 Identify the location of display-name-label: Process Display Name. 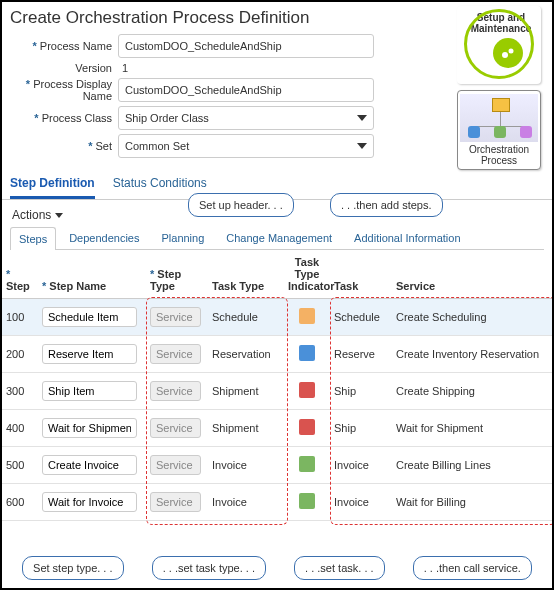
(64, 90).